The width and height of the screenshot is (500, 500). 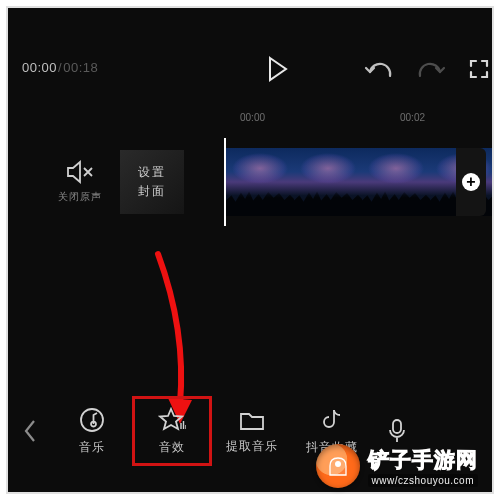 What do you see at coordinates (397, 431) in the screenshot?
I see `microphone-icon` at bounding box center [397, 431].